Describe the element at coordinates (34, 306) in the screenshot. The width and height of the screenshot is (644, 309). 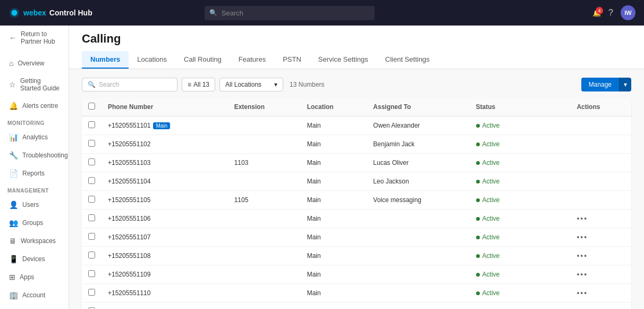
I see `sidebar-item-settings: ⚙ Settings` at that location.